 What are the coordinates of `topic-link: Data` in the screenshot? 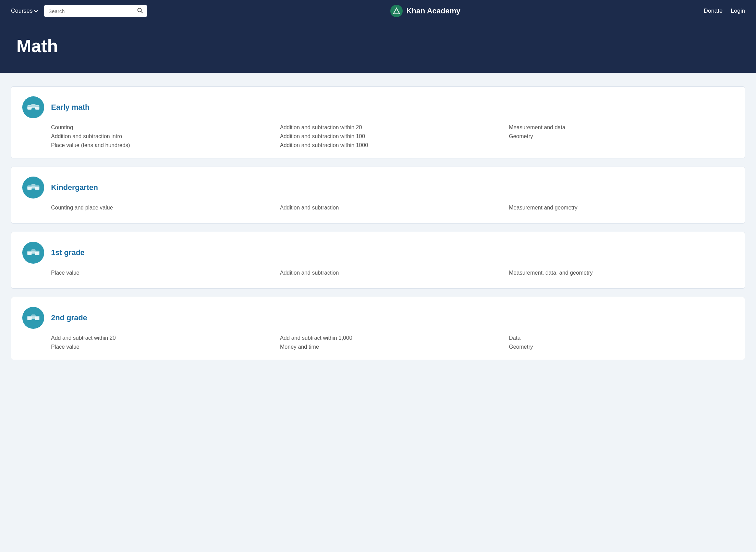 It's located at (621, 338).